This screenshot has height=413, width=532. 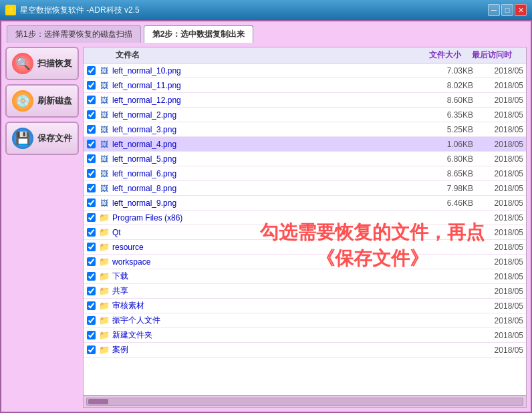 What do you see at coordinates (305, 159) in the screenshot?
I see `table-row: 🖼 left_normal_5.png 6.80KB 2018/05` at bounding box center [305, 159].